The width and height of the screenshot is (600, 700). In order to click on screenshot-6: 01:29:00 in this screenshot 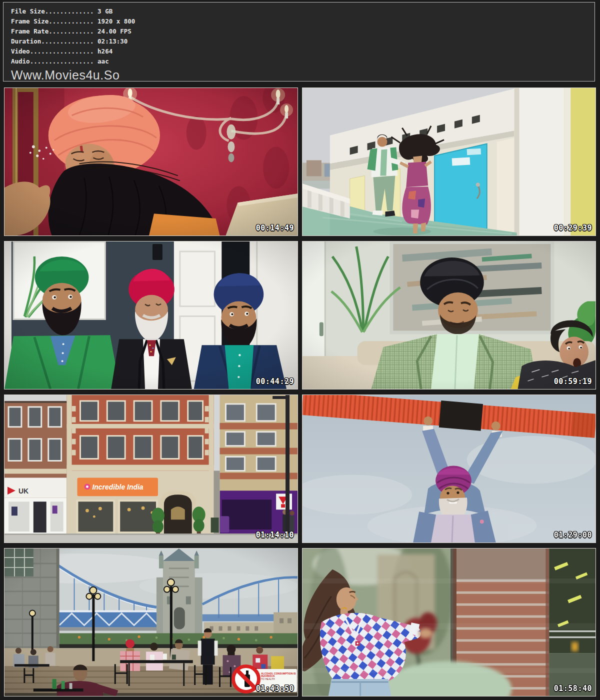, I will do `click(449, 469)`.